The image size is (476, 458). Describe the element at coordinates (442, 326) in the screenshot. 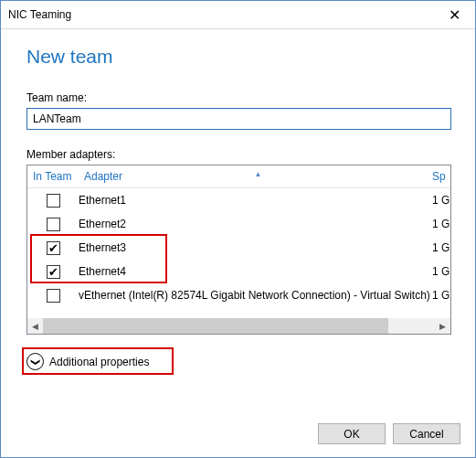

I see `triangle-right-icon: ▶` at that location.